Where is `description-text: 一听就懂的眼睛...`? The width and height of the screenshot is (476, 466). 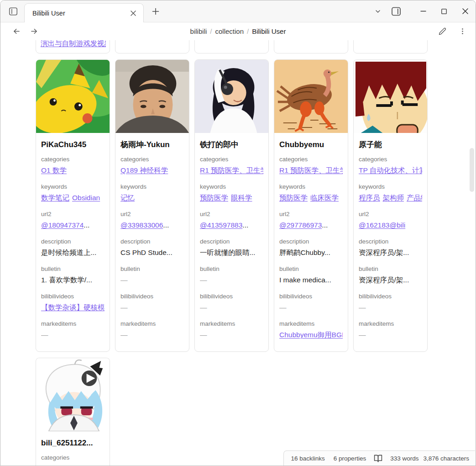 description-text: 一听就懂的眼睛... is located at coordinates (232, 253).